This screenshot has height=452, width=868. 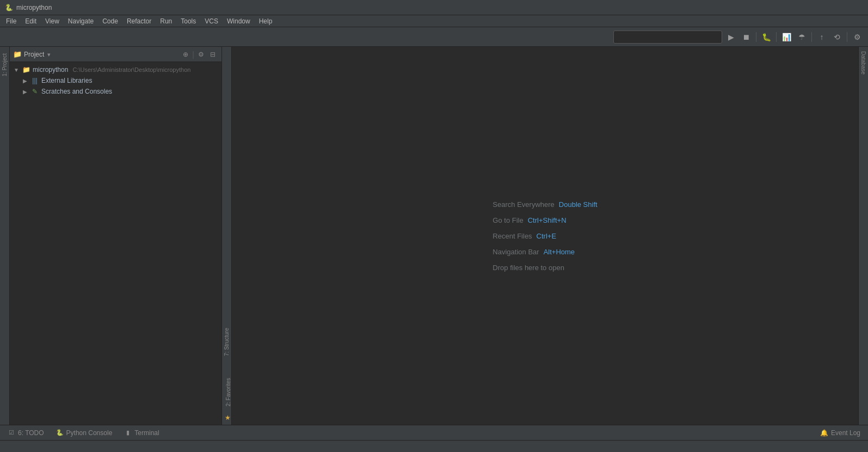 I want to click on root-label: micropython, so click(x=50, y=70).